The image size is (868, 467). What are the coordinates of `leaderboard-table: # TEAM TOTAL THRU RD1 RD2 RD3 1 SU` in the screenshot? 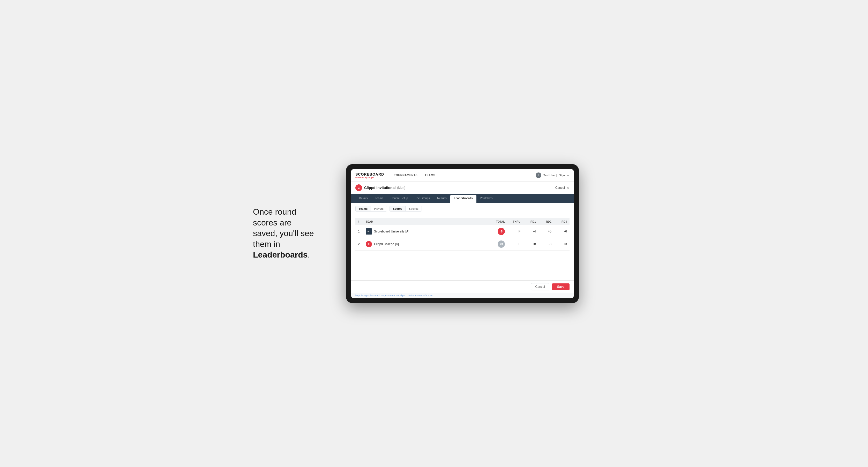 It's located at (462, 235).